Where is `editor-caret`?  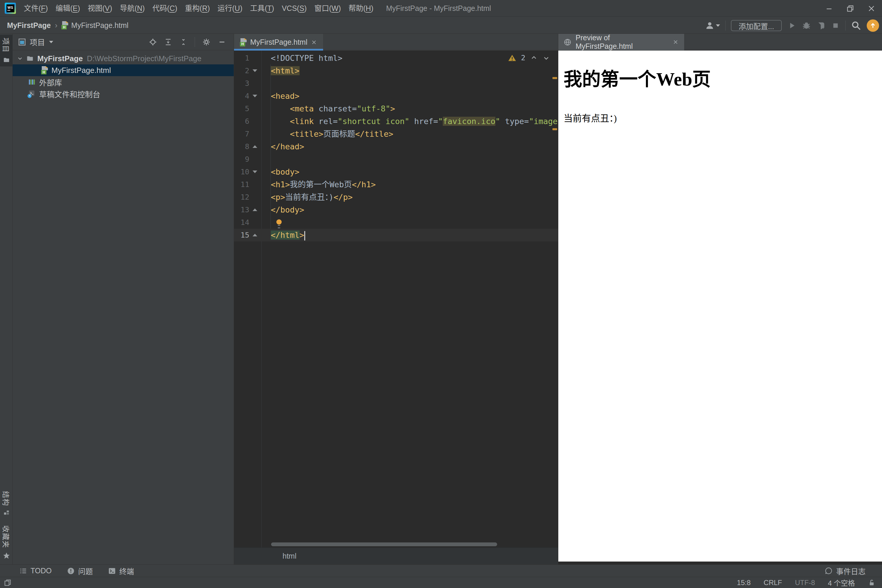 editor-caret is located at coordinates (304, 236).